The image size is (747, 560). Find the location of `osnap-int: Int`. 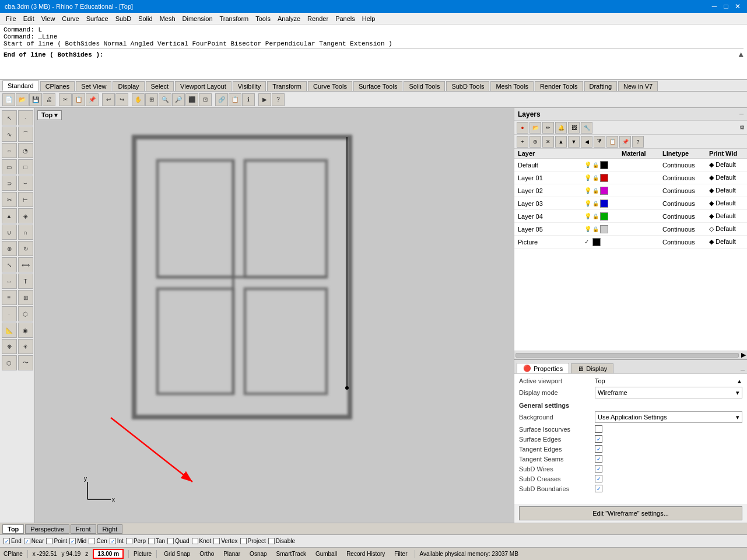

osnap-int: Int is located at coordinates (117, 541).